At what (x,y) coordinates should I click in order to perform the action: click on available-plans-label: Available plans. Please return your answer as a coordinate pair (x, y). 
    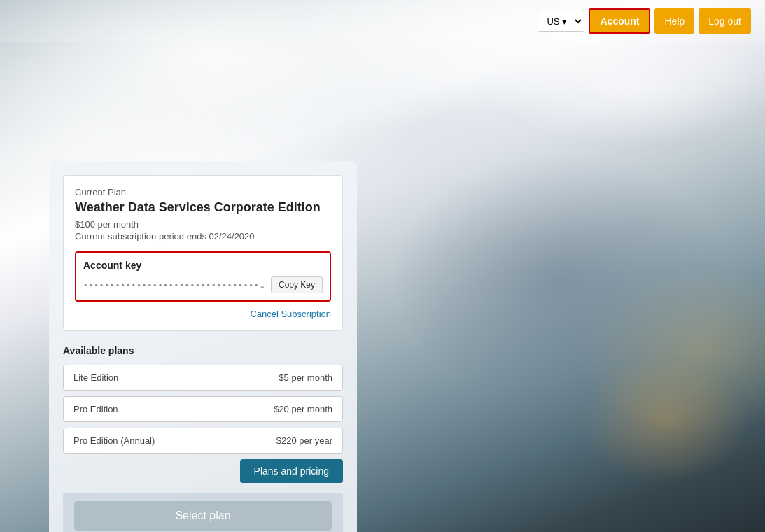
    Looking at the image, I should click on (203, 351).